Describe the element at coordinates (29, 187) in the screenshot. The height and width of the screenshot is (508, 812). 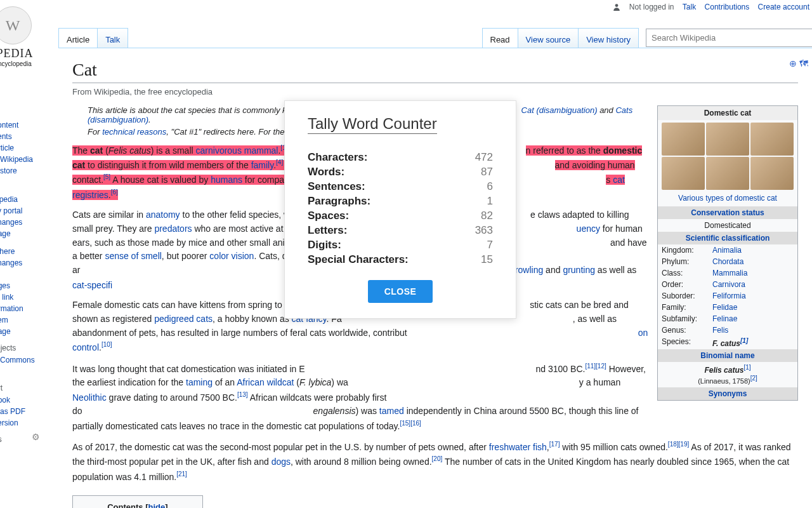
I see `sidebar-interaction-hdr: n` at that location.